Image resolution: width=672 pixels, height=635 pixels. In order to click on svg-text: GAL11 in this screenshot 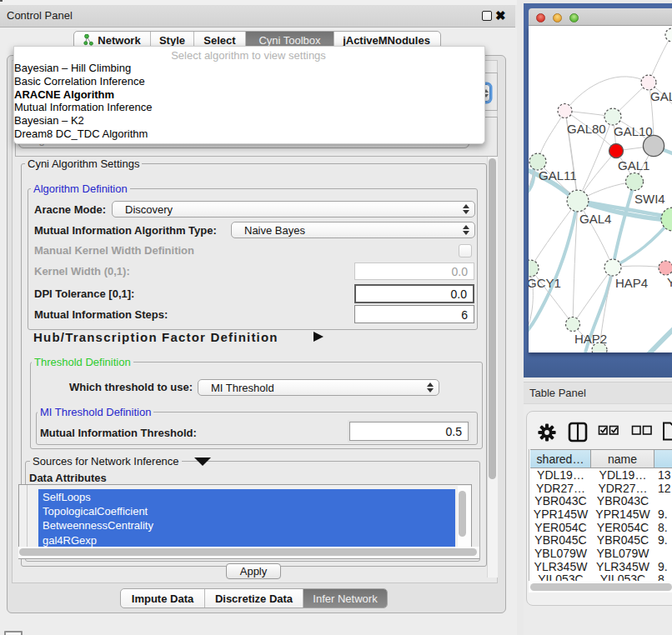, I will do `click(558, 175)`.